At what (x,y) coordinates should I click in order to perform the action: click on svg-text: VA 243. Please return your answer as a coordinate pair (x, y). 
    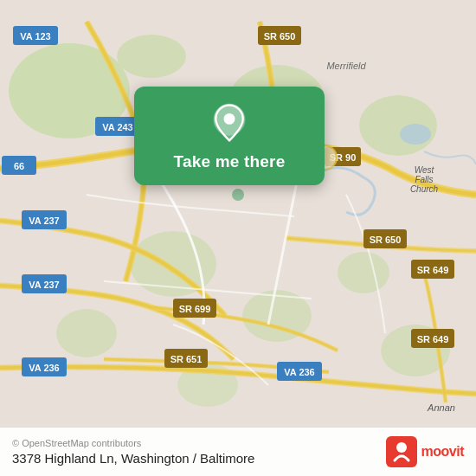
    Looking at the image, I should click on (118, 127).